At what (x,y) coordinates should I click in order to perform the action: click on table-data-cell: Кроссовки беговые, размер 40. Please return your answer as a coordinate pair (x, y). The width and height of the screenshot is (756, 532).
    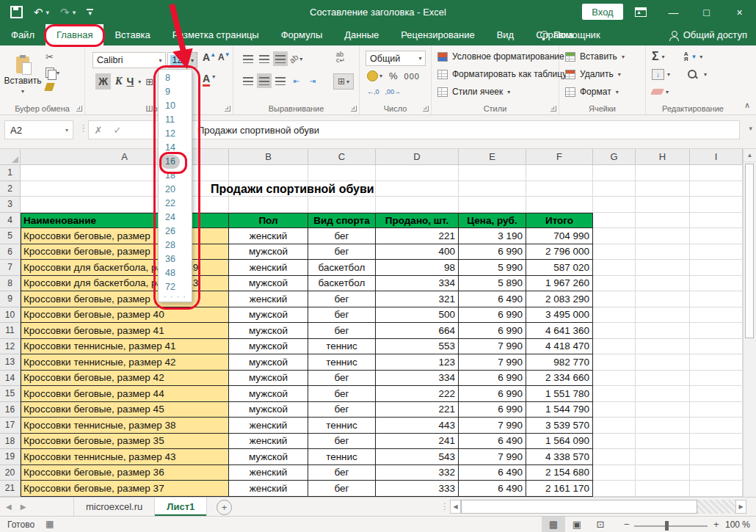
    Looking at the image, I should click on (125, 316).